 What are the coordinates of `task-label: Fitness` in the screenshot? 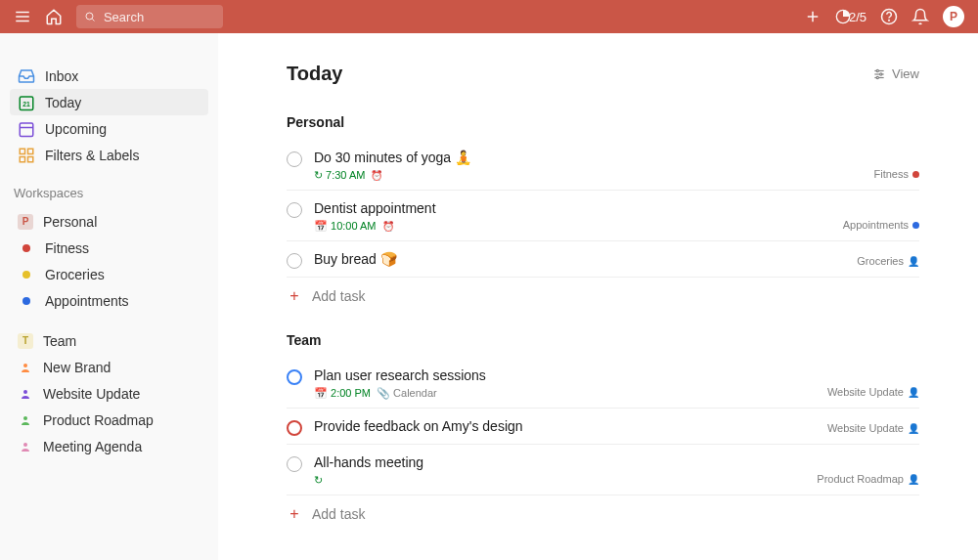 It's located at (897, 174).